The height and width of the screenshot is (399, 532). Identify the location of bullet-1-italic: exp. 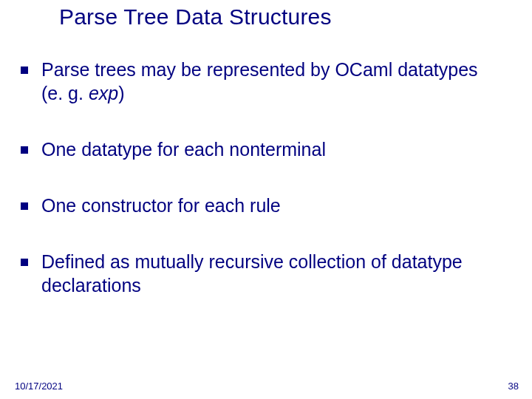
(103, 93).